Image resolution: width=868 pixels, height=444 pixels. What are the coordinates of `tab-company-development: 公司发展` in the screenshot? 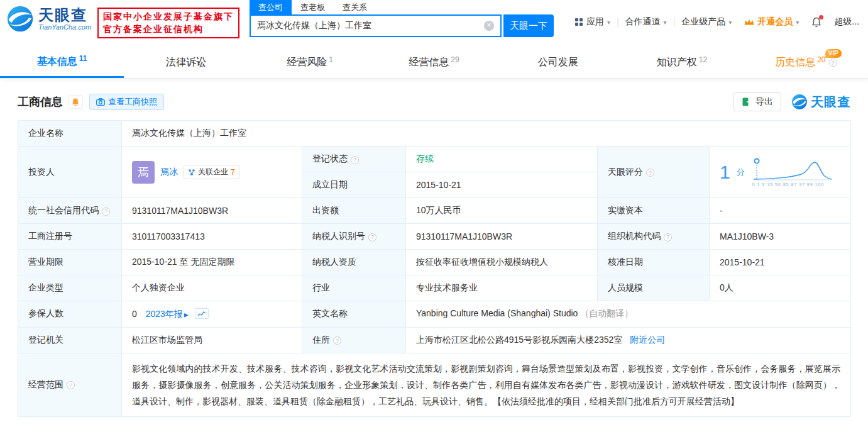 It's located at (558, 63).